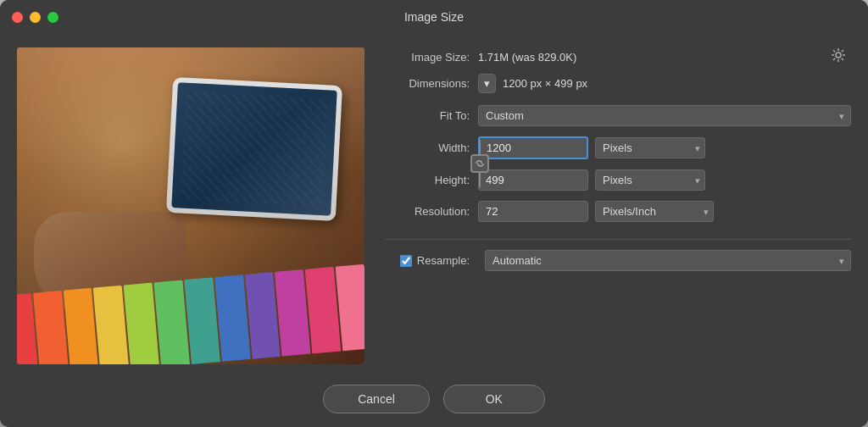 The image size is (868, 427). I want to click on resample-checkbox-area: Resample:, so click(427, 261).